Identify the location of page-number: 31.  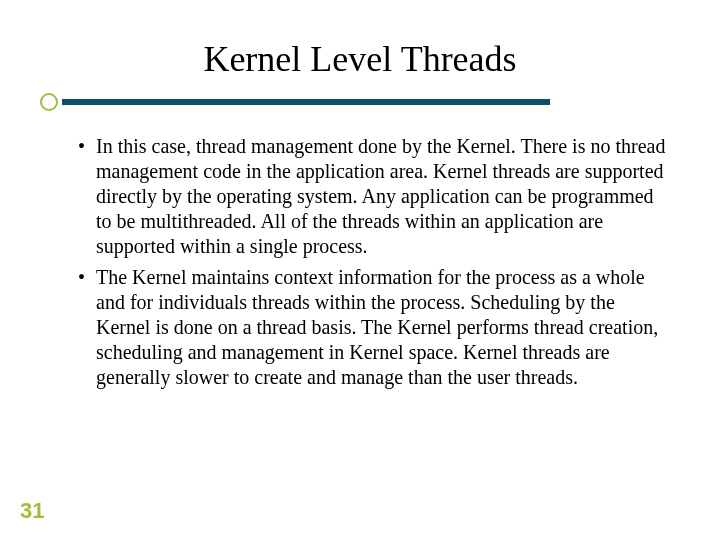
(32, 511).